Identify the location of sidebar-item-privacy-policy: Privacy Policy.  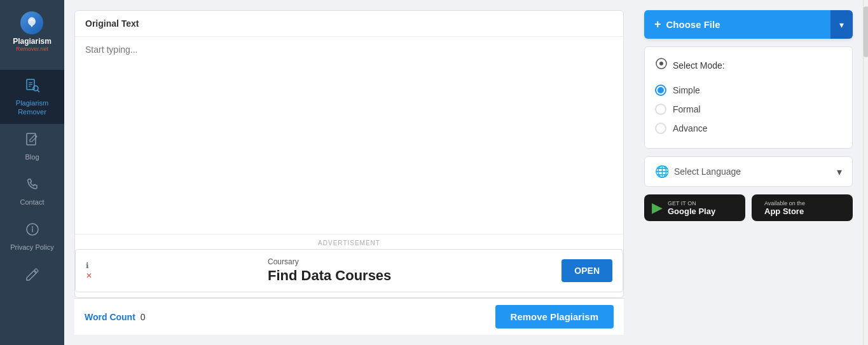
(32, 236).